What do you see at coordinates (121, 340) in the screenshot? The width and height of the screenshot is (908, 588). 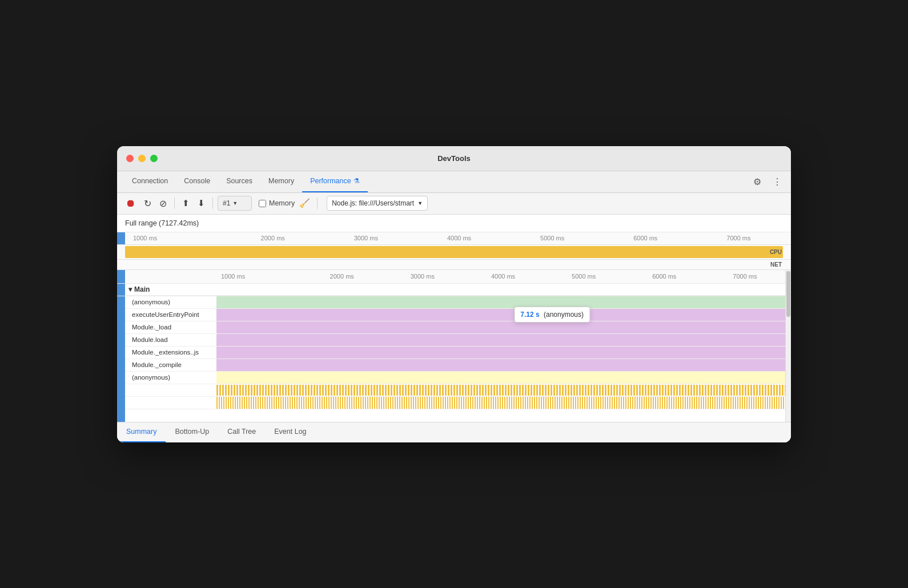 I see `module-load2-accent` at bounding box center [121, 340].